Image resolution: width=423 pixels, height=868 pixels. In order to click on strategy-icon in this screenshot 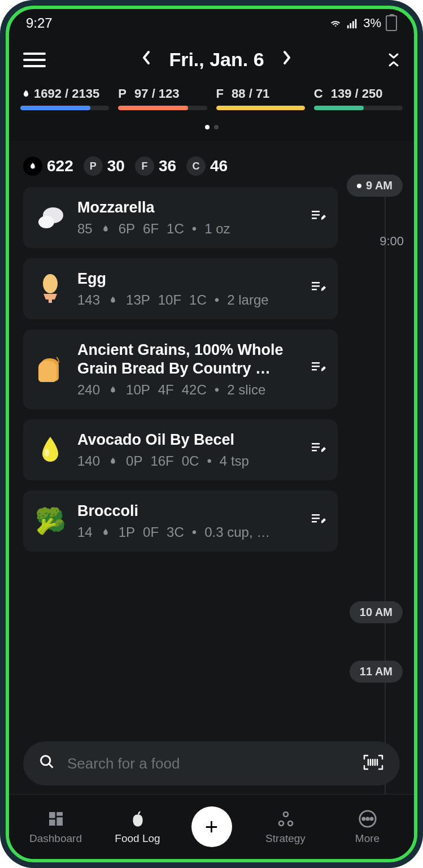, I will do `click(286, 819)`.